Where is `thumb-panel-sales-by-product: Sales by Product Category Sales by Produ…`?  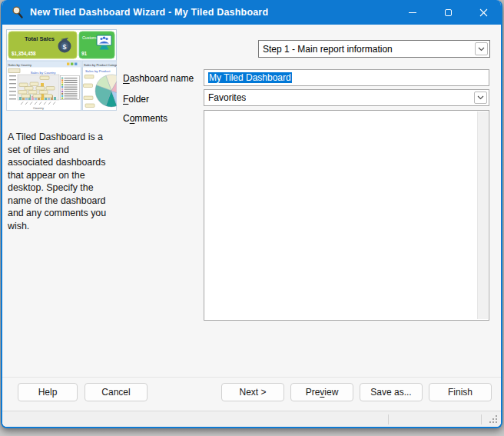
thumb-panel-sales-by-product: Sales by Product Category Sales by Produ… is located at coordinates (100, 86).